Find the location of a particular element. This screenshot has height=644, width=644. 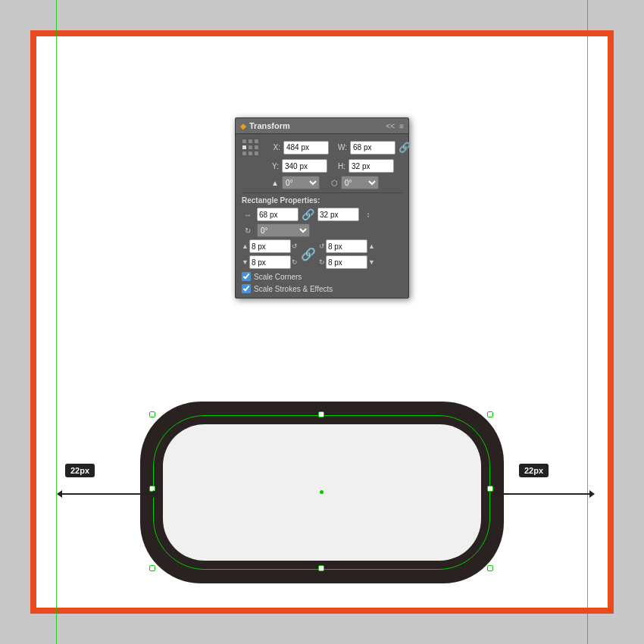

rect-rotation-select: 0° is located at coordinates (283, 230).